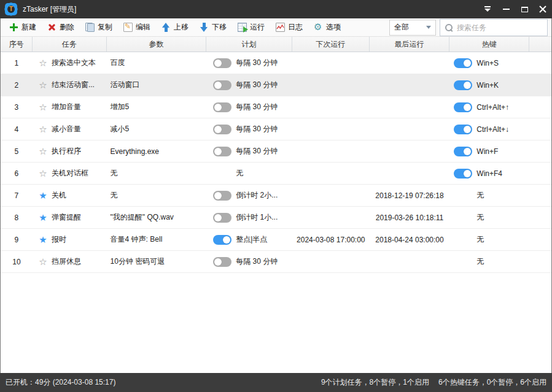  Describe the element at coordinates (17, 129) in the screenshot. I see `row-number: 4` at that location.